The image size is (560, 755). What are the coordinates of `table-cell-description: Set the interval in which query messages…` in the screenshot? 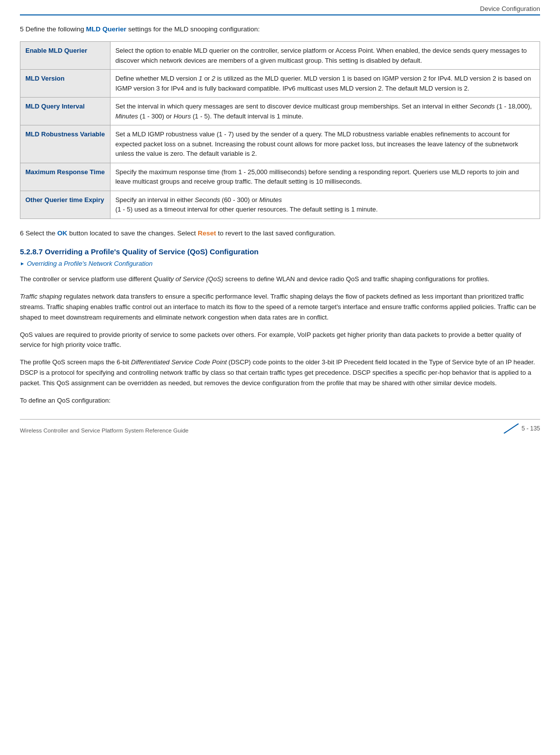 It's located at (325, 111).